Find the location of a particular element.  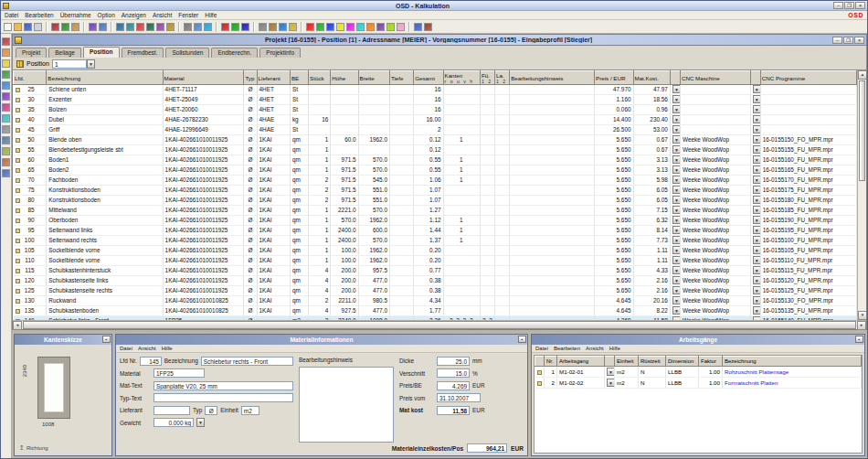

calculator-icon is located at coordinates (121, 27).